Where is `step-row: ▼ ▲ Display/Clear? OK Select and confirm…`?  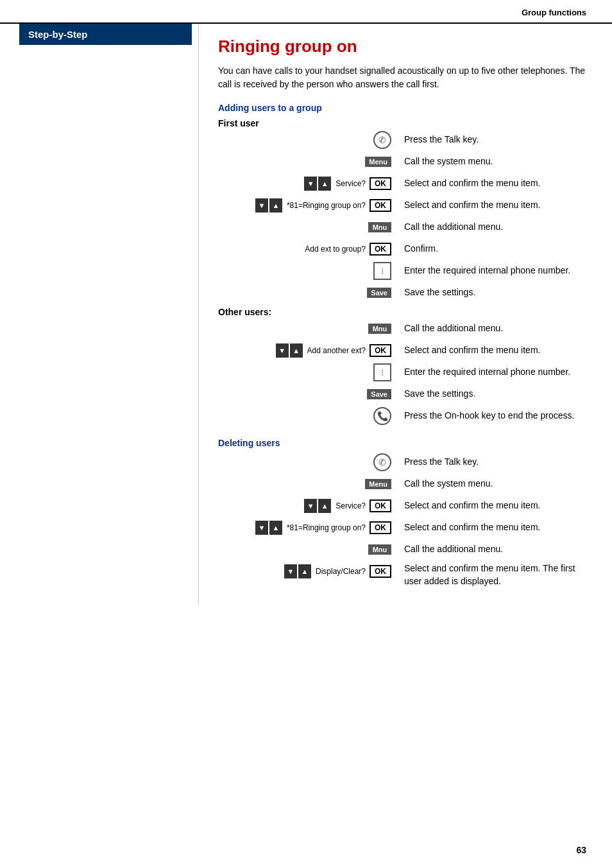
step-row: ▼ ▲ Display/Clear? OK Select and confirm… is located at coordinates (402, 575).